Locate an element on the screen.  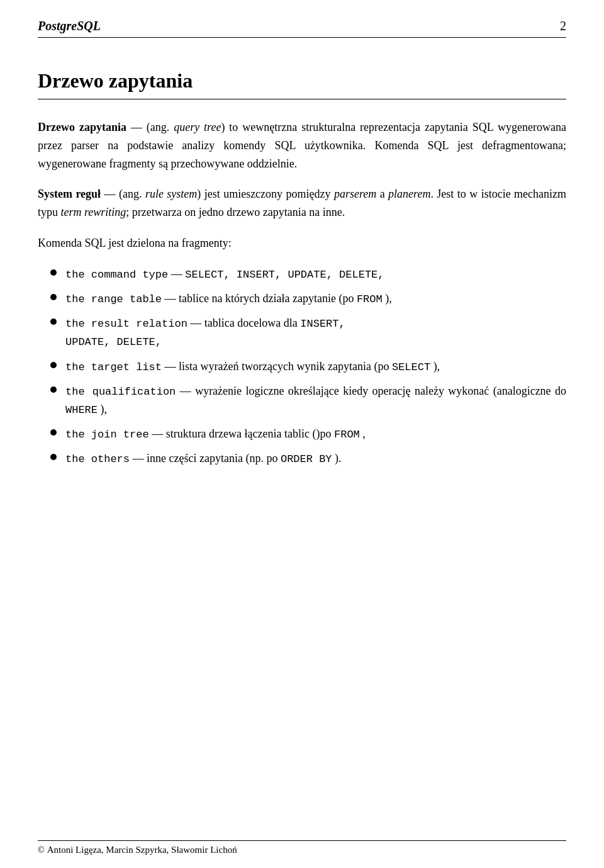
bullet-content-1: the command type — SELECT, INSERT, UPDAT… is located at coordinates (316, 274).